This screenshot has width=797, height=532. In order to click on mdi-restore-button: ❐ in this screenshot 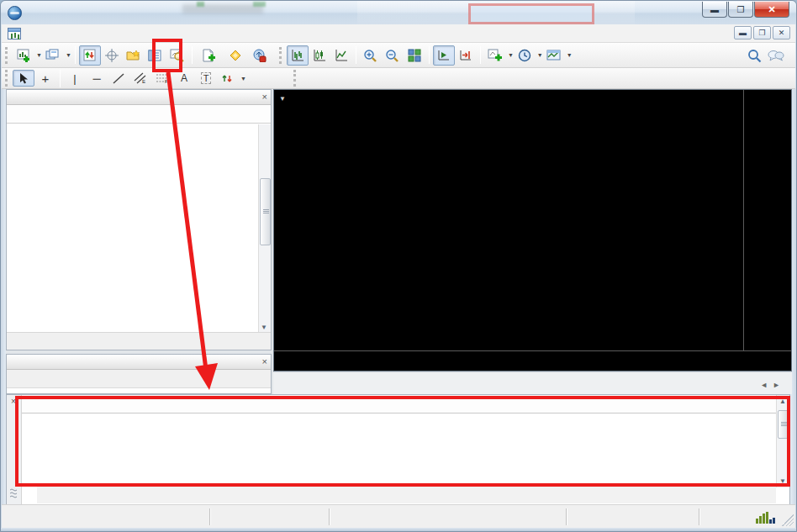, I will do `click(762, 33)`.